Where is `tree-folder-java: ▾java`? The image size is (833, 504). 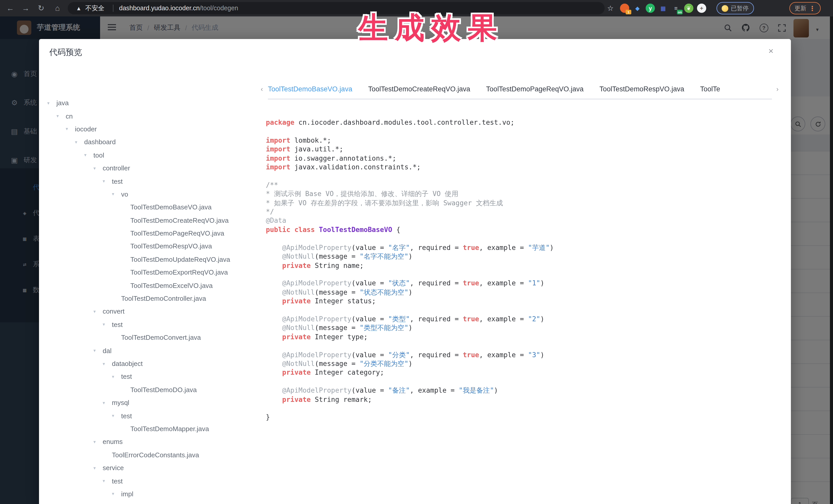 tree-folder-java: ▾java is located at coordinates (151, 103).